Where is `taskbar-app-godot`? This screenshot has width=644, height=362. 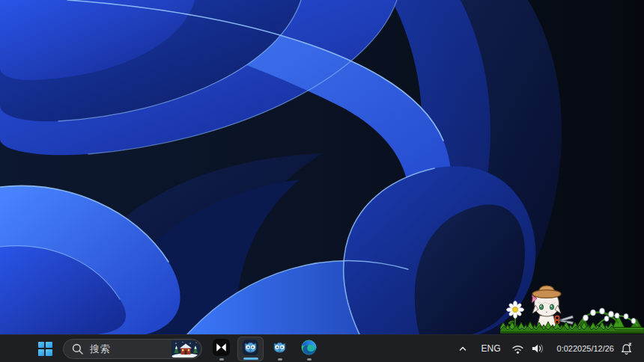 taskbar-app-godot is located at coordinates (280, 349).